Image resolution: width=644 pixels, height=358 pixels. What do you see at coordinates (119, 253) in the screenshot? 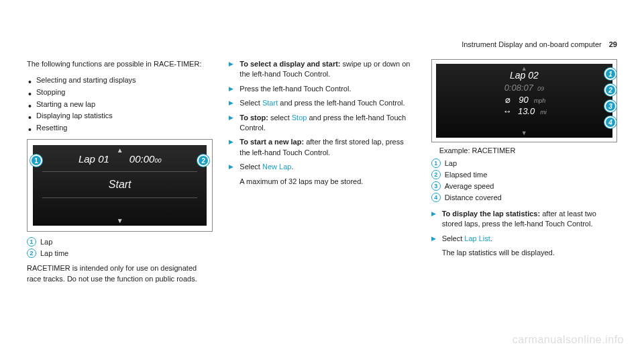
I see `legend-item: 2 Lap time` at bounding box center [119, 253].